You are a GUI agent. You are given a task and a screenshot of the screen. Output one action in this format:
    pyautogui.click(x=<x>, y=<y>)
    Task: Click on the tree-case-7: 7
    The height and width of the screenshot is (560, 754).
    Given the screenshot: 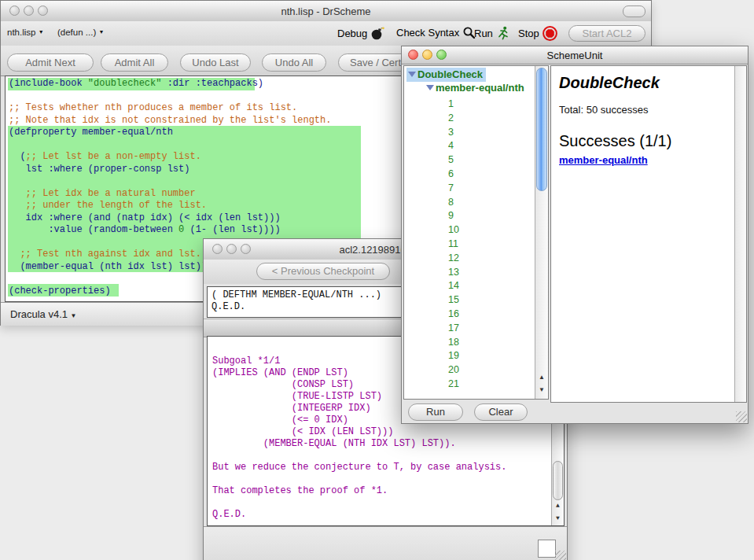 What is the action you would take?
    pyautogui.click(x=454, y=189)
    